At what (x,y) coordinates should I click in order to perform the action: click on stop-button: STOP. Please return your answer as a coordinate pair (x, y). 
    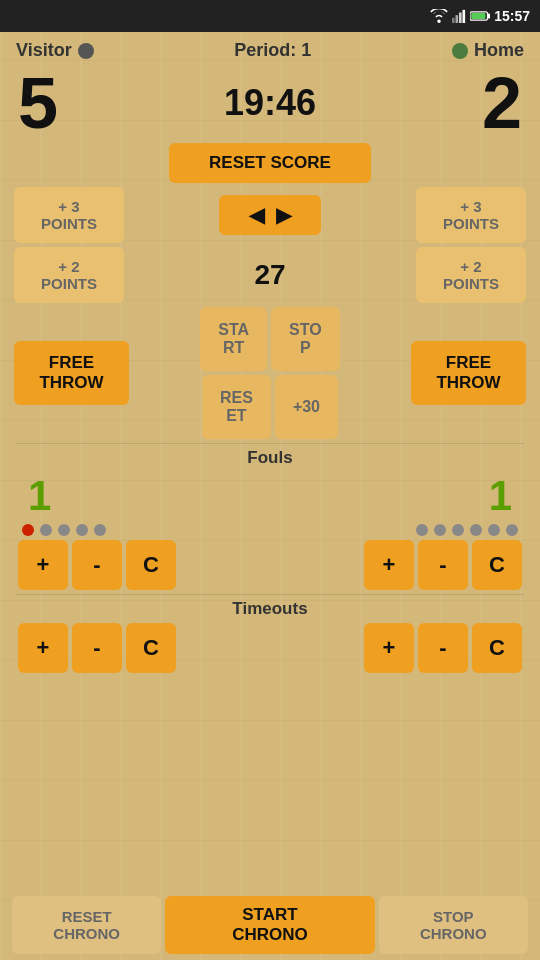
    Looking at the image, I should click on (306, 339).